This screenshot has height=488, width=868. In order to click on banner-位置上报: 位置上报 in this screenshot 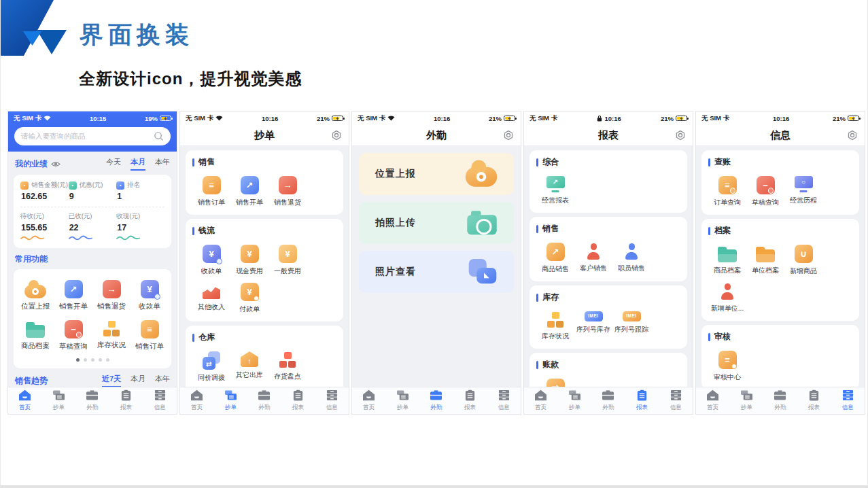, I will do `click(436, 174)`.